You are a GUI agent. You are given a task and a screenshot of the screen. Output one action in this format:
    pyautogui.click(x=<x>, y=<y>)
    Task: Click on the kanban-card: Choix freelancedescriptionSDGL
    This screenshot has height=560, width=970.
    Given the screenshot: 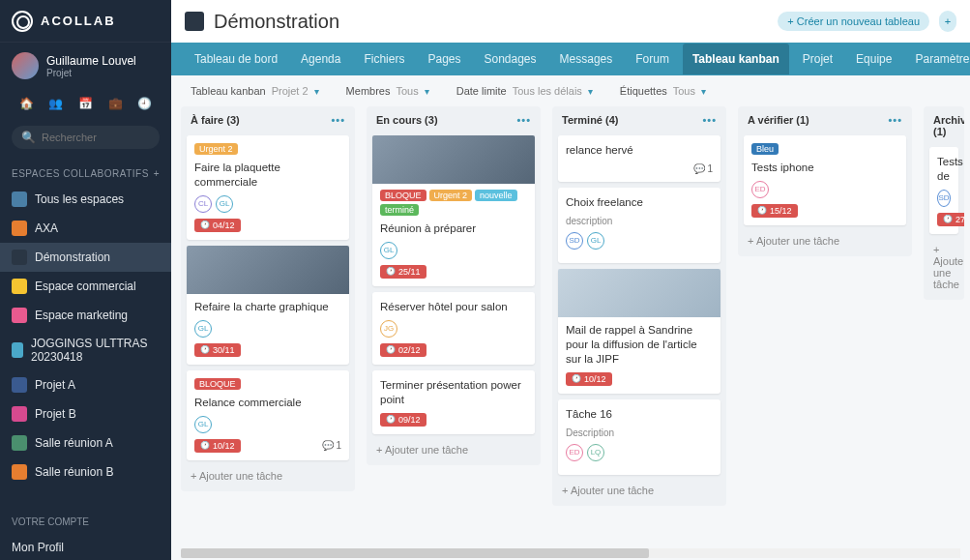 What is the action you would take?
    pyautogui.click(x=639, y=225)
    